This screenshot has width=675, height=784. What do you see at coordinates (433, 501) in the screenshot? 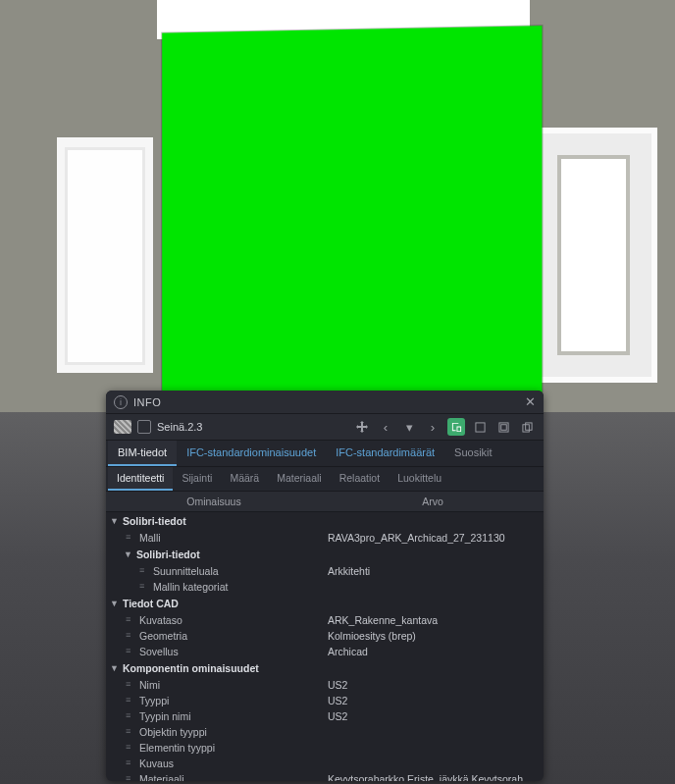
I see `header-value: Arvo` at bounding box center [433, 501].